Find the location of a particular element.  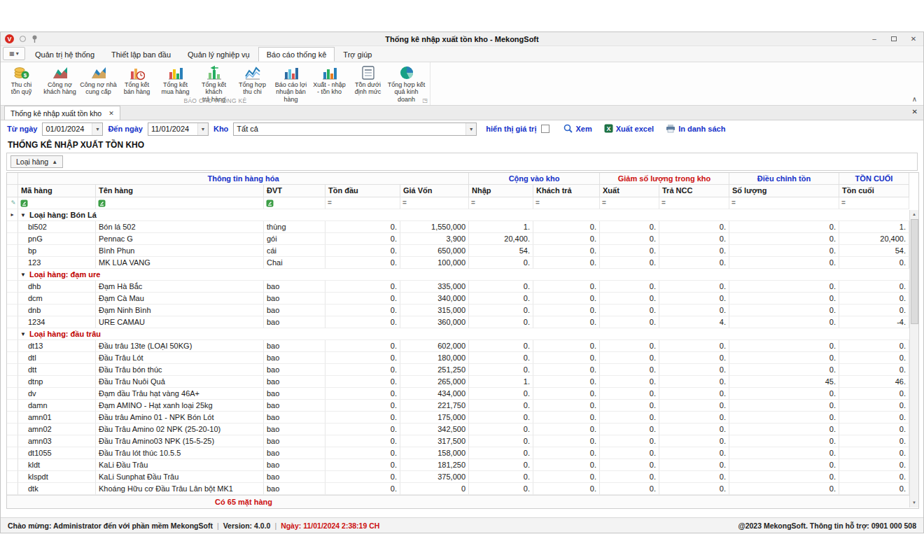

cell: kldt is located at coordinates (57, 465).